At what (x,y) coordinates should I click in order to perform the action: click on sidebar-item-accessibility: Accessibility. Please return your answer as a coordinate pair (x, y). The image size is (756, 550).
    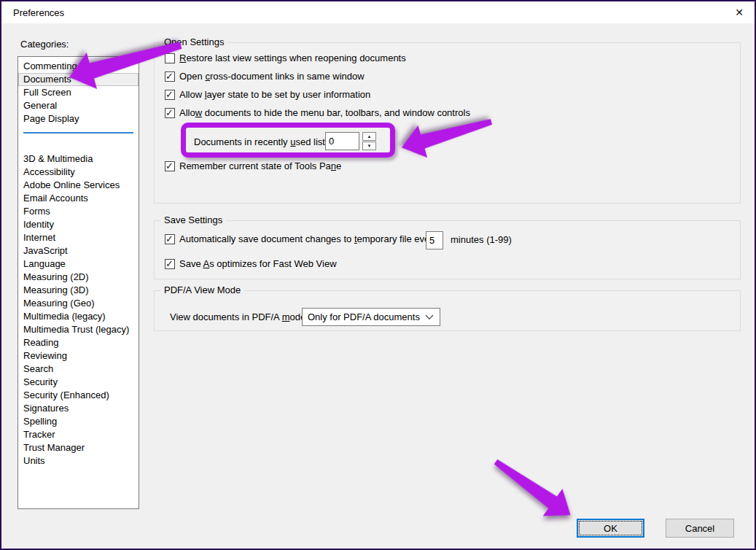
    Looking at the image, I should click on (79, 172).